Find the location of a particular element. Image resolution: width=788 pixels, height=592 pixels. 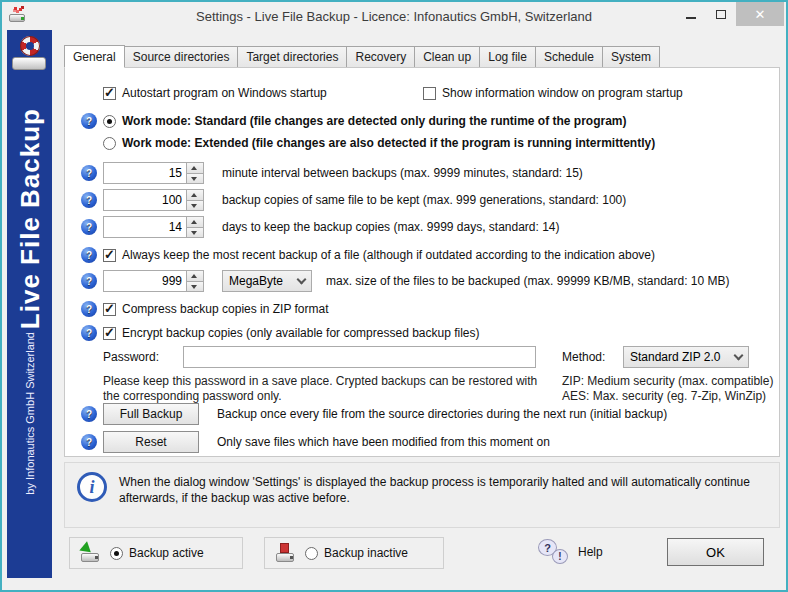

password-hint: Please keep this password in a save plac… is located at coordinates (326, 389).